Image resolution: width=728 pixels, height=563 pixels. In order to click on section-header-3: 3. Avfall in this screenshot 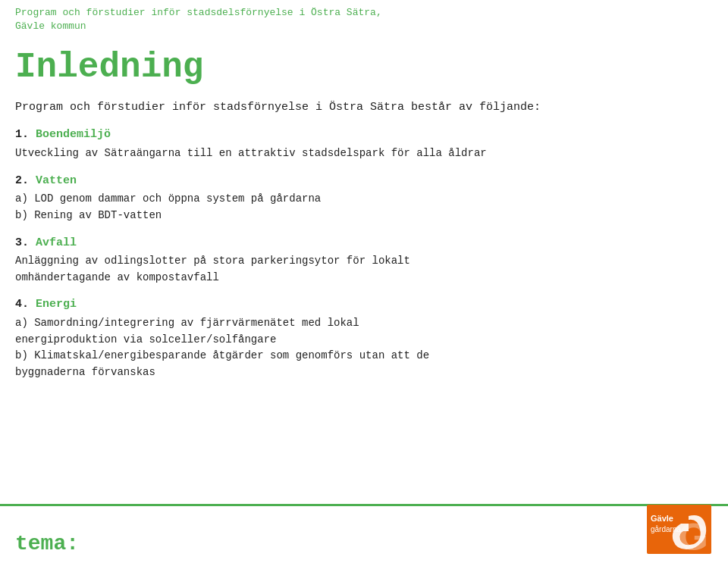, I will do `click(364, 244)`.